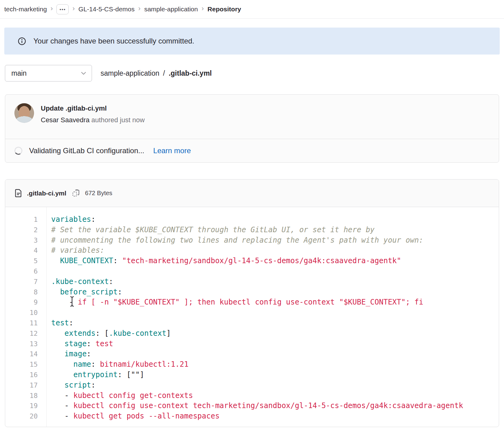 The width and height of the screenshot is (504, 443). Describe the element at coordinates (252, 282) in the screenshot. I see `code-line: 7.kube-context:` at that location.